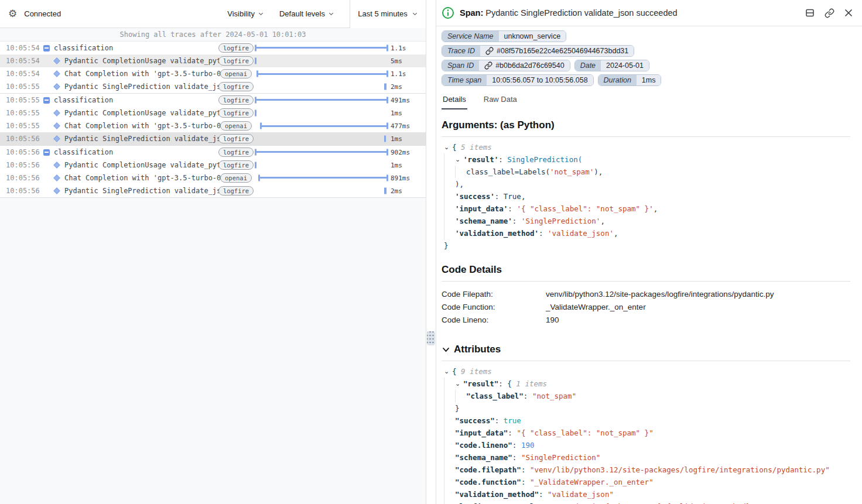  I want to click on close-icon, so click(849, 13).